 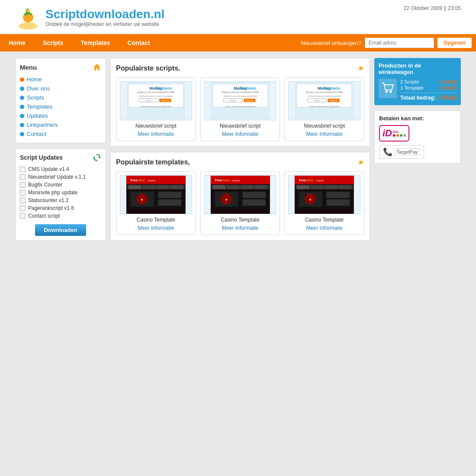 What do you see at coordinates (40, 106) in the screenshot?
I see `menu-link-templates: Templates` at bounding box center [40, 106].